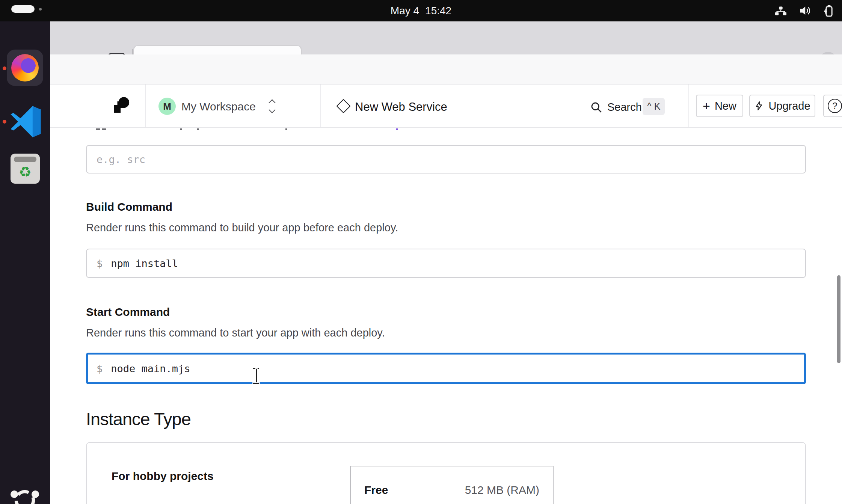 The width and height of the screenshot is (842, 504). I want to click on instance-type-card: For hobby projects Free 512 MB (RAM), so click(446, 473).